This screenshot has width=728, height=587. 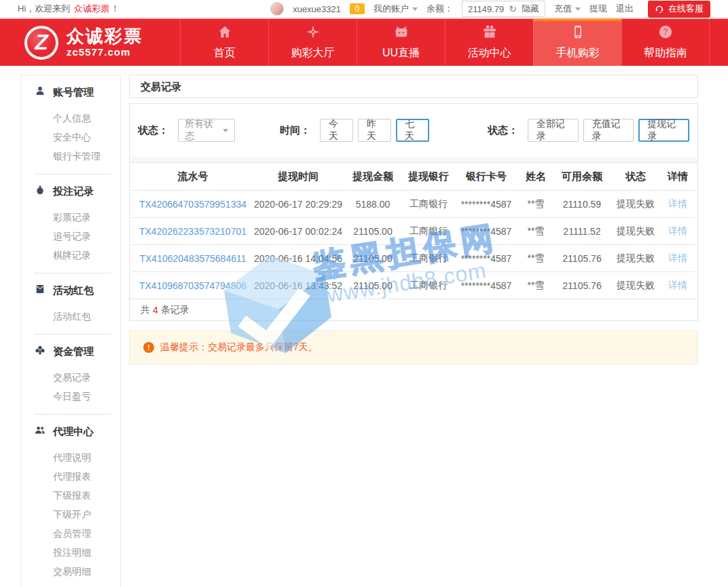 What do you see at coordinates (414, 285) in the screenshot?
I see `table-row: TX4109687035747948062020-06-16 13:43:522…` at bounding box center [414, 285].